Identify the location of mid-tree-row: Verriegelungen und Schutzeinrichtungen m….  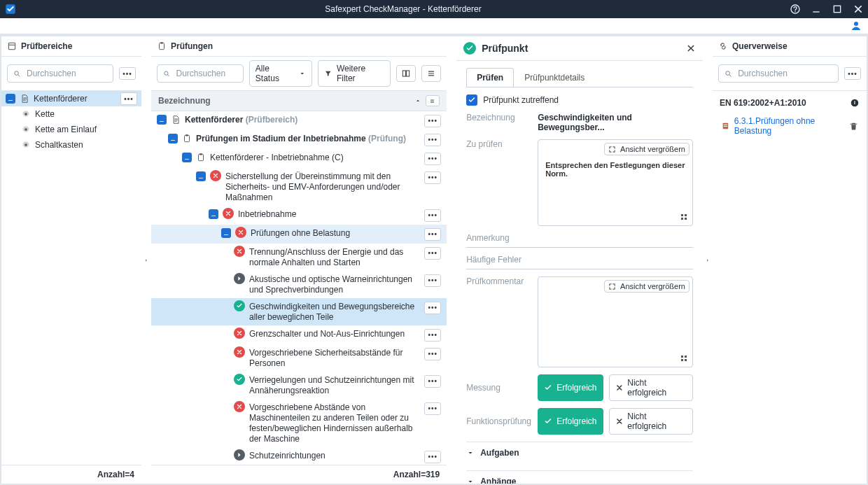
(299, 385).